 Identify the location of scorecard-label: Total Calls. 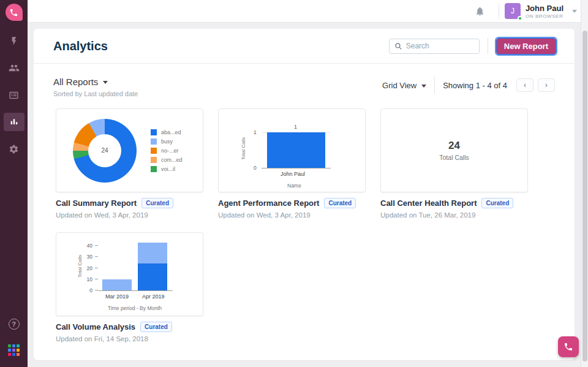
(454, 157).